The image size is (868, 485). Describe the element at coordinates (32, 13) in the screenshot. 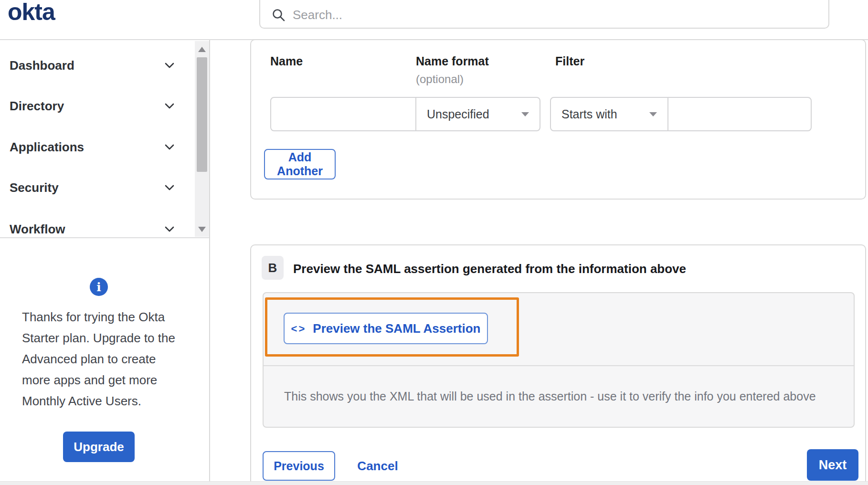

I see `okta-logo: okta` at that location.